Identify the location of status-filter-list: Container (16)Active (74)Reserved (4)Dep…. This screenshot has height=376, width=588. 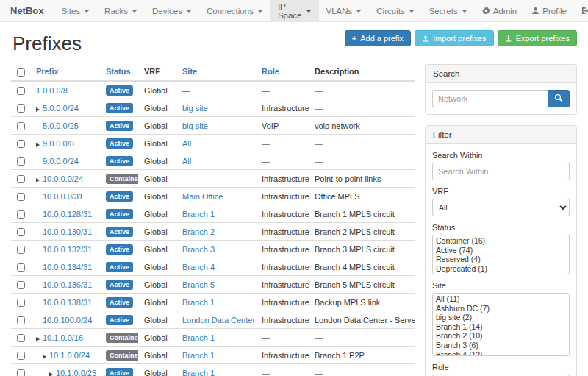
(501, 255).